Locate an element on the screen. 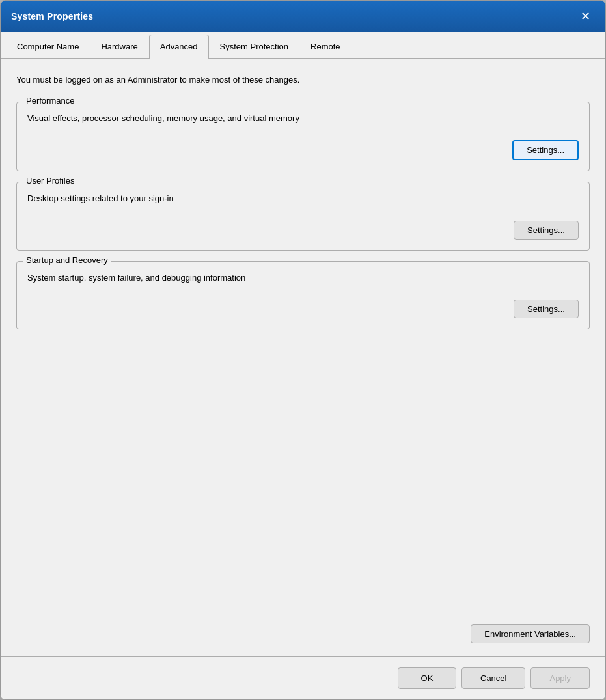 The height and width of the screenshot is (700, 606). user-profiles-description: Desktop settings related to your sign-in is located at coordinates (303, 199).